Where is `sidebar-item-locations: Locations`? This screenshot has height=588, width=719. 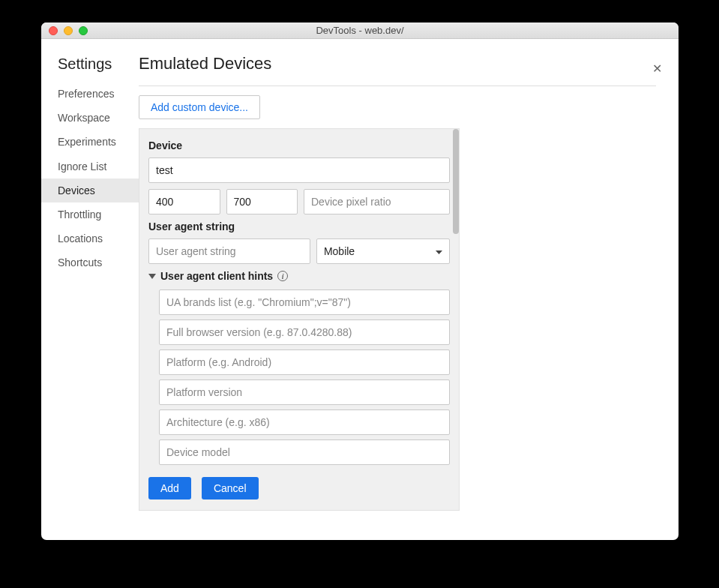
sidebar-item-locations: Locations is located at coordinates (90, 238).